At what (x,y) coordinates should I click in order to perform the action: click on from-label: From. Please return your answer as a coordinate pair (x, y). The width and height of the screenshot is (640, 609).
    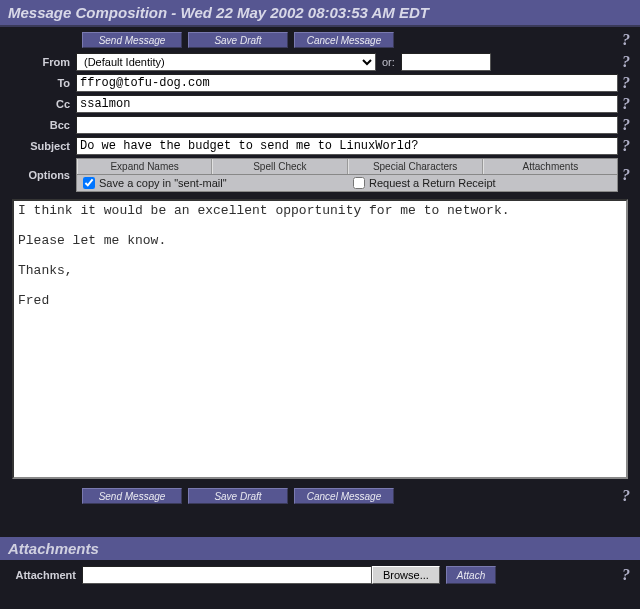
    Looking at the image, I should click on (41, 62).